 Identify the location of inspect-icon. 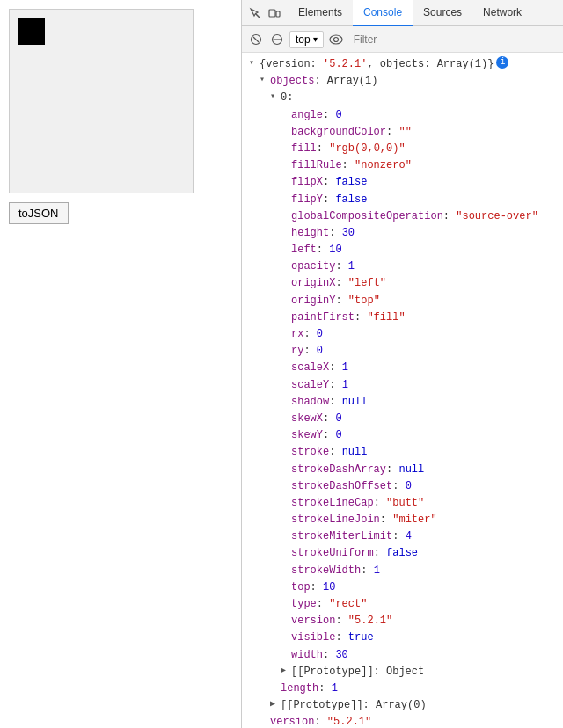
(255, 13).